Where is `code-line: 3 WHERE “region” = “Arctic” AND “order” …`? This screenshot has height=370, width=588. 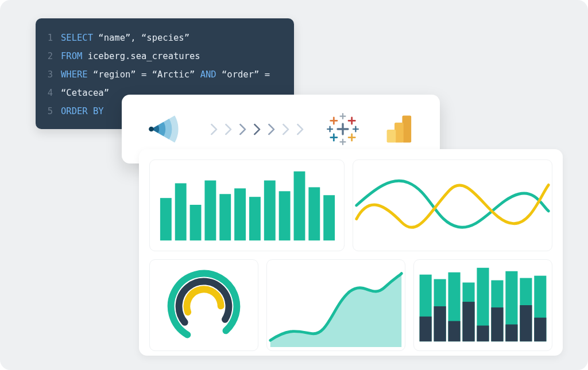
code-line: 3 WHERE “region” = “Arctic” AND “order” … is located at coordinates (164, 75).